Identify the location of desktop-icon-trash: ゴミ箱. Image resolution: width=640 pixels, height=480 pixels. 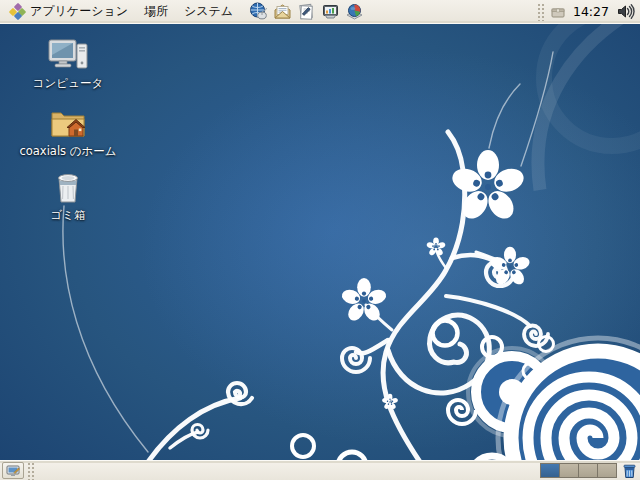
(68, 196).